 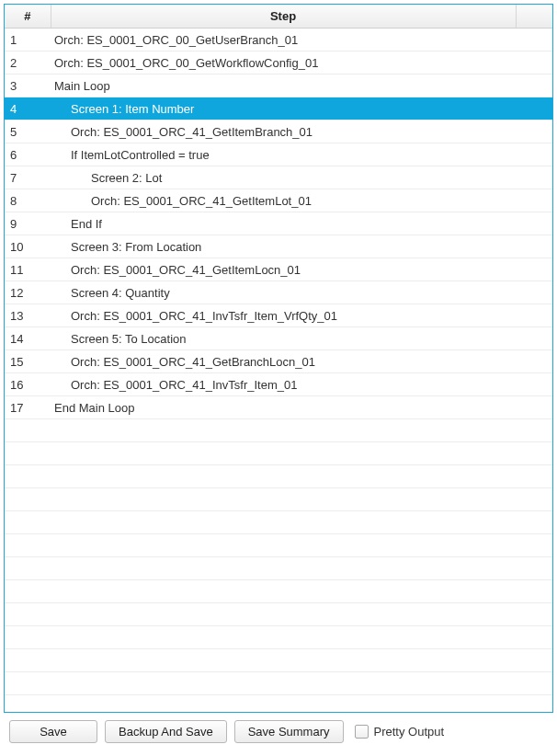 What do you see at coordinates (28, 246) in the screenshot?
I see `row-num: 10` at bounding box center [28, 246].